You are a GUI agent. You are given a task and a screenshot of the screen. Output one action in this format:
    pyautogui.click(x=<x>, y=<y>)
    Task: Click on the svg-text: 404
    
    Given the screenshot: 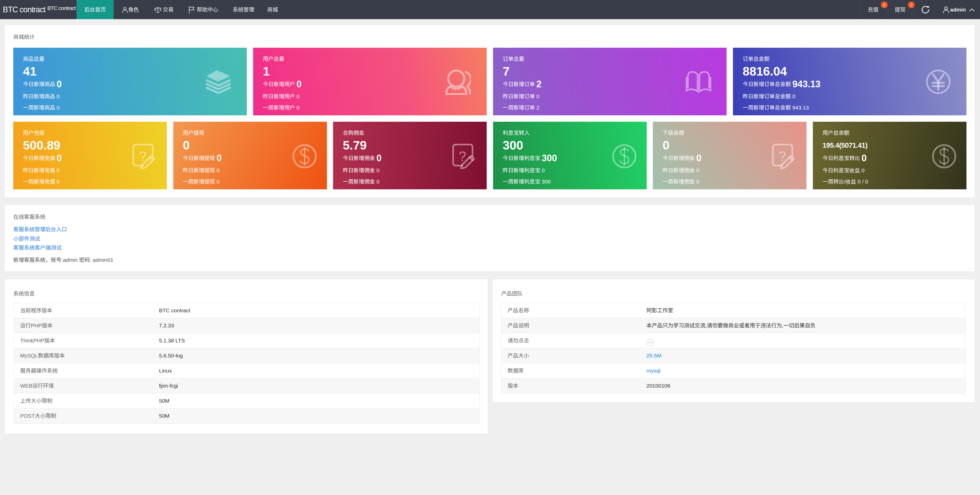 What is the action you would take?
    pyautogui.click(x=650, y=342)
    